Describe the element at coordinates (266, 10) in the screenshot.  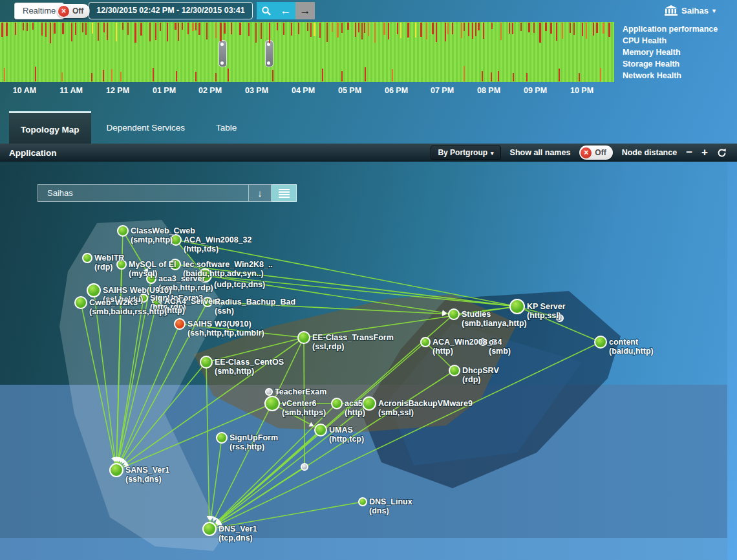
I see `timeline-zoom-button` at that location.